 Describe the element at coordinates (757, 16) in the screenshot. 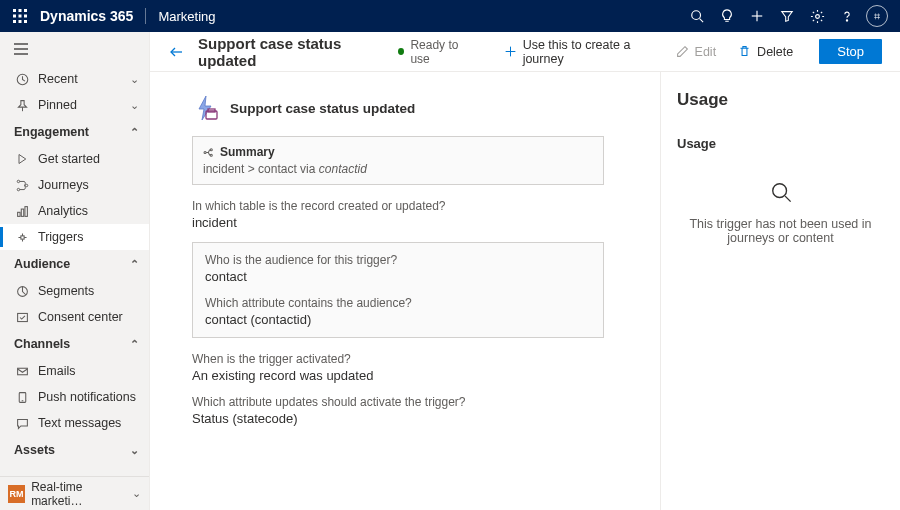

I see `add-icon` at that location.